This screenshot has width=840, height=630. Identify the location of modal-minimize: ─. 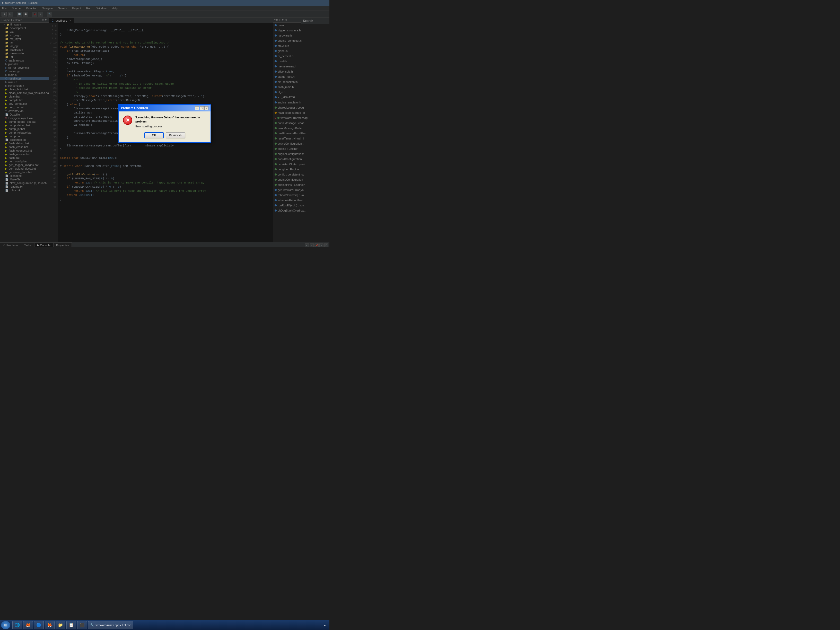
(197, 108).